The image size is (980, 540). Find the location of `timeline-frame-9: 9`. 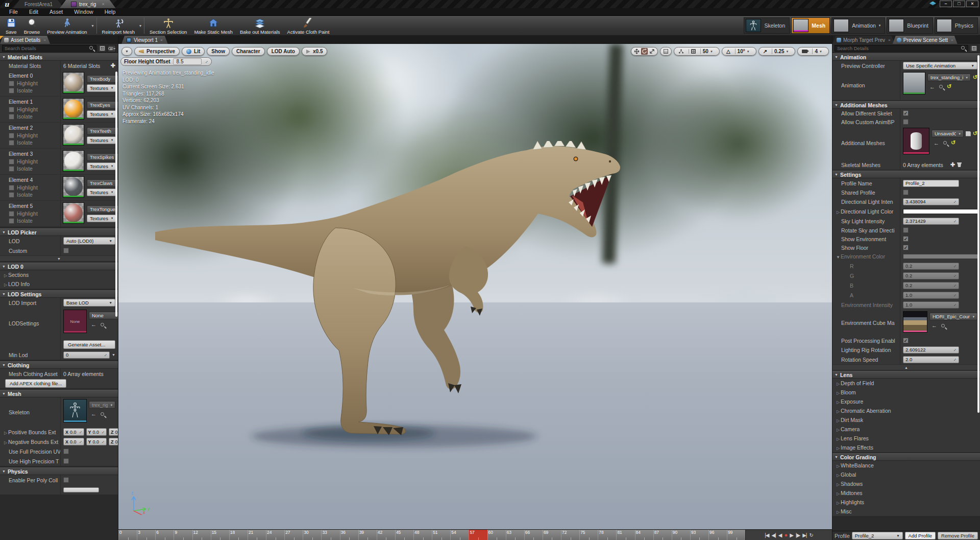

timeline-frame-9: 9 is located at coordinates (183, 535).